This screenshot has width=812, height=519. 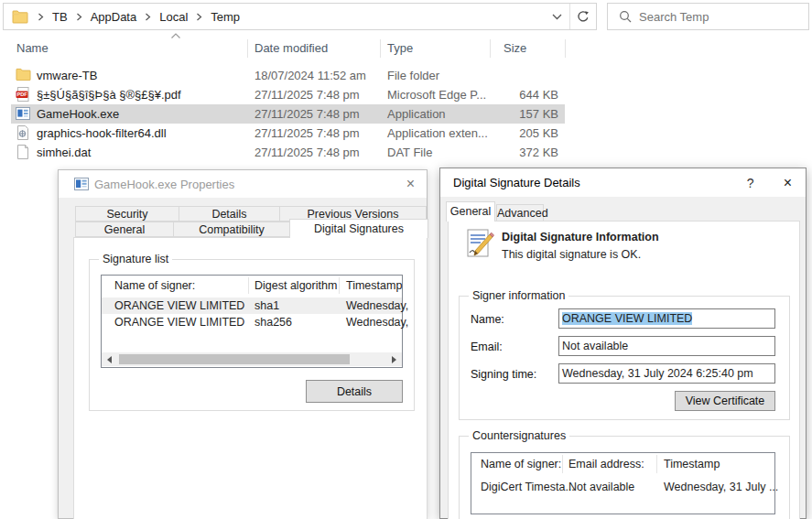 I want to click on details-button: Details, so click(x=354, y=392).